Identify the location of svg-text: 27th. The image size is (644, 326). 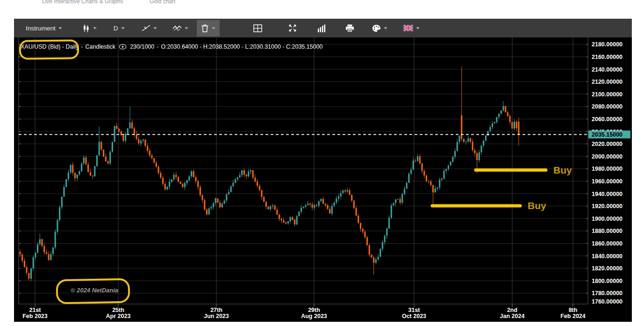
(216, 310).